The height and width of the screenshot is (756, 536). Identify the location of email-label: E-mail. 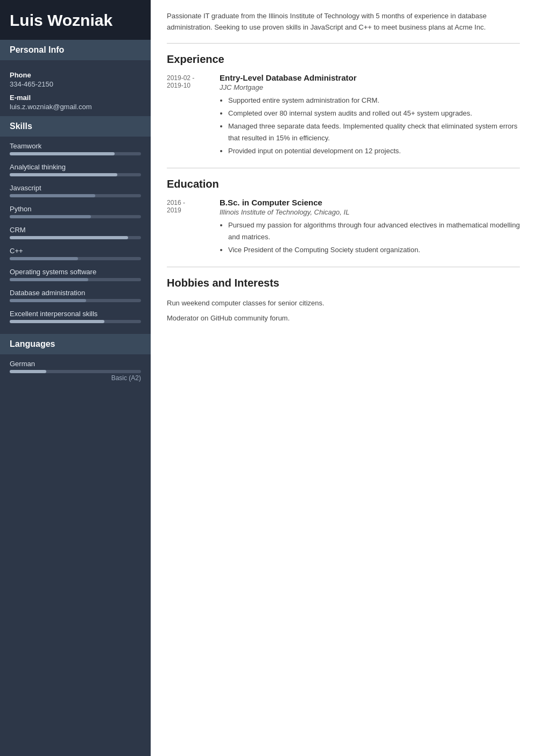
(75, 98).